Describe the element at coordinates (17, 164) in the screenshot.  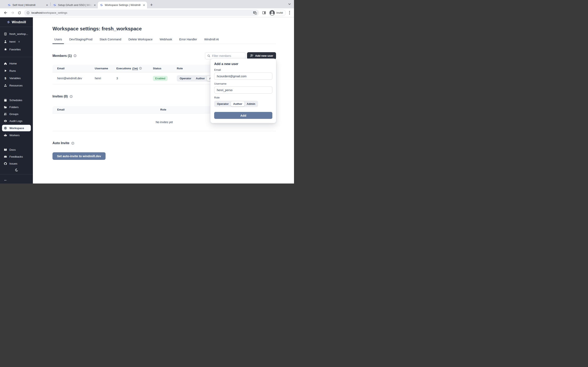
I see `sidebar-item-issues: Issues` at that location.